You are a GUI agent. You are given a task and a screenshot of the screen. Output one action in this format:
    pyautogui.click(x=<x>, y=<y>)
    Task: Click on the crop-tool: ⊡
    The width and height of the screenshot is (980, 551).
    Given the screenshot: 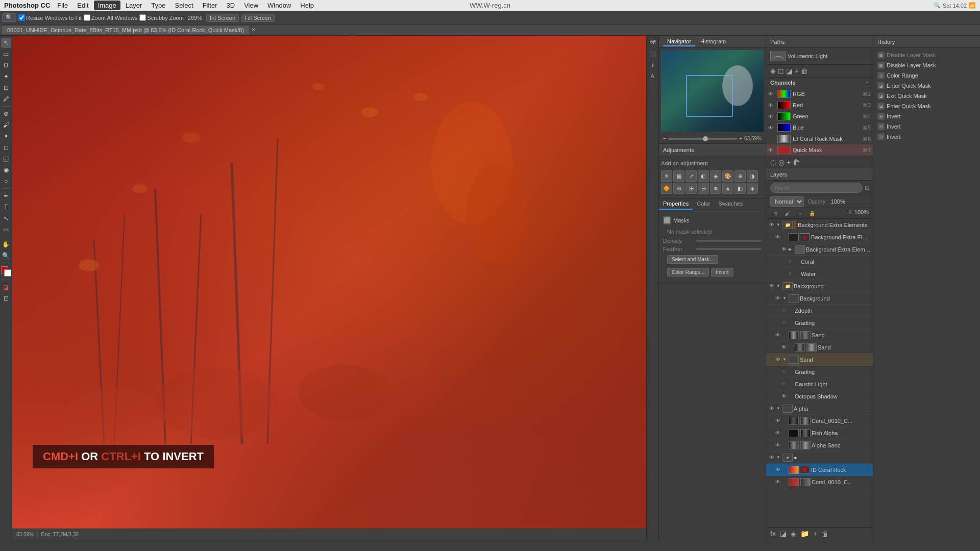 What is the action you would take?
    pyautogui.click(x=6, y=88)
    